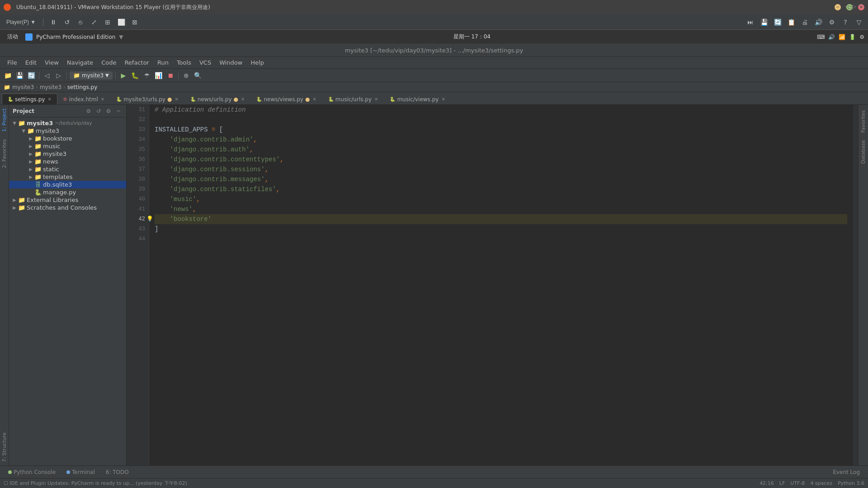  What do you see at coordinates (68, 208) in the screenshot?
I see `tree-item-scratches: ▶ 📁 Scratches and Consoles` at bounding box center [68, 208].